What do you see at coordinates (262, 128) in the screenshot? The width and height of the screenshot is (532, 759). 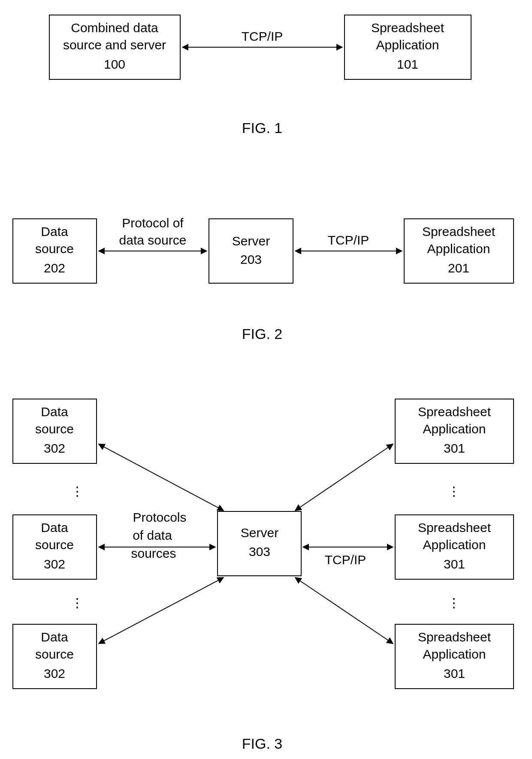 I see `fig1-caption: FIG. 1` at bounding box center [262, 128].